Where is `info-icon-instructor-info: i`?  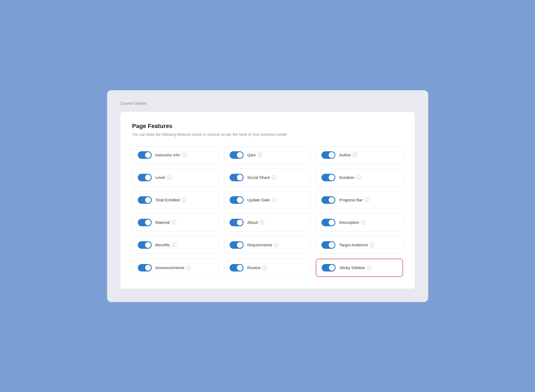 info-icon-instructor-info: i is located at coordinates (184, 155).